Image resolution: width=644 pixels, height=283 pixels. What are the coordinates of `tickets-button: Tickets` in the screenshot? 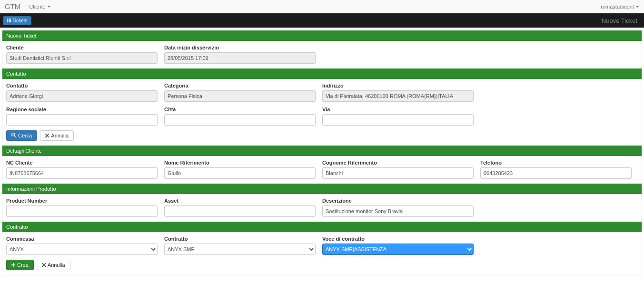 It's located at (17, 21).